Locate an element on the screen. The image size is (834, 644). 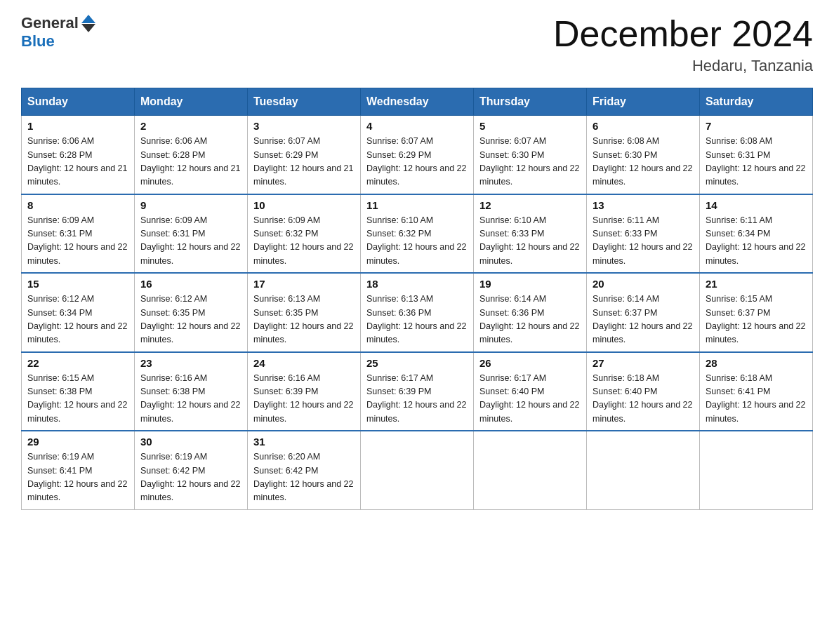
table-row: 23Sunrise: 6:16 AMSunset: 6:38 PMDayligh… is located at coordinates (191, 391).